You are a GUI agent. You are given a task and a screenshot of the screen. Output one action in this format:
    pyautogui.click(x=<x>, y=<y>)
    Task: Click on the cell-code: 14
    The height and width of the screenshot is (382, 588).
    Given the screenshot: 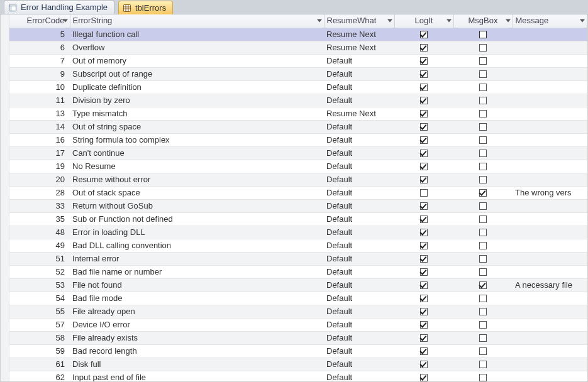 What is the action you would take?
    pyautogui.click(x=40, y=127)
    